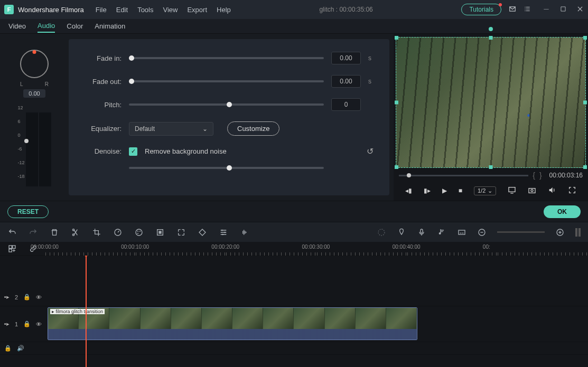 This screenshot has height=367, width=588. I want to click on denoise-reset-icon: ↺, so click(370, 151).